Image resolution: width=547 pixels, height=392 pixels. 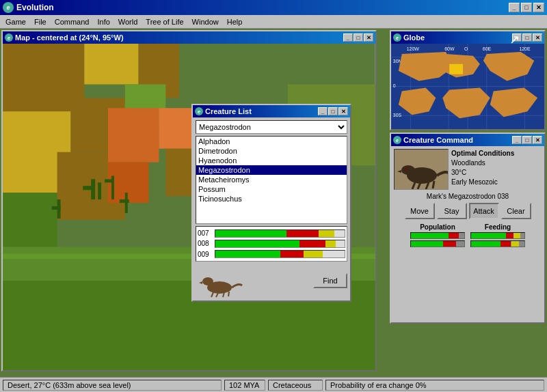 I want to click on bar-008-yellow, so click(x=331, y=244).